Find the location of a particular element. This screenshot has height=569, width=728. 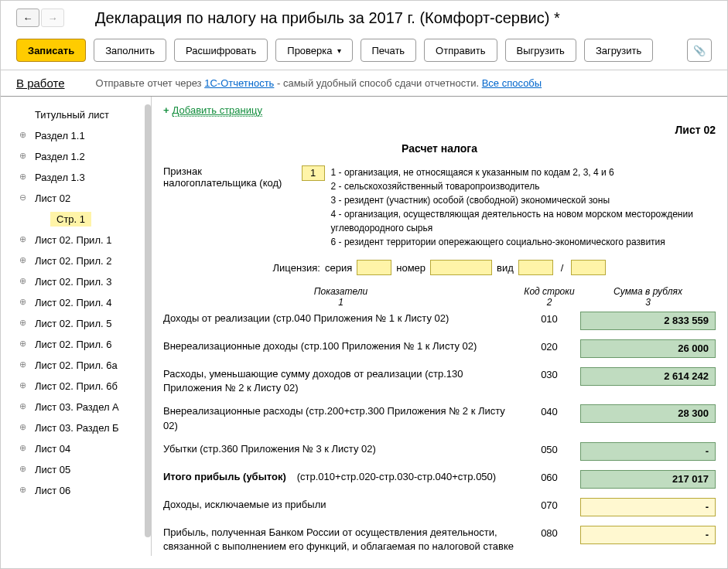

add-page-link: +Добавить страницу is located at coordinates (439, 110).